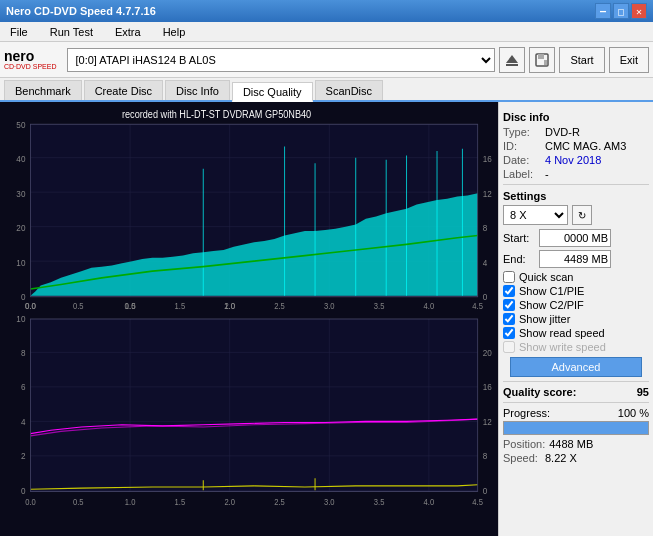 The height and width of the screenshot is (536, 653). What do you see at coordinates (576, 117) in the screenshot?
I see `disc-info-title: Disc info` at bounding box center [576, 117].